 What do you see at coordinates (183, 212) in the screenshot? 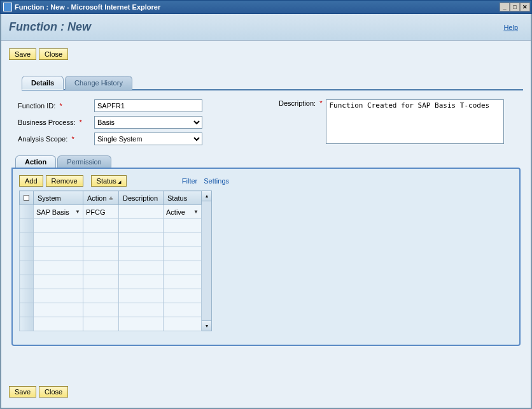
I see `cell-status: Active▼` at bounding box center [183, 212].